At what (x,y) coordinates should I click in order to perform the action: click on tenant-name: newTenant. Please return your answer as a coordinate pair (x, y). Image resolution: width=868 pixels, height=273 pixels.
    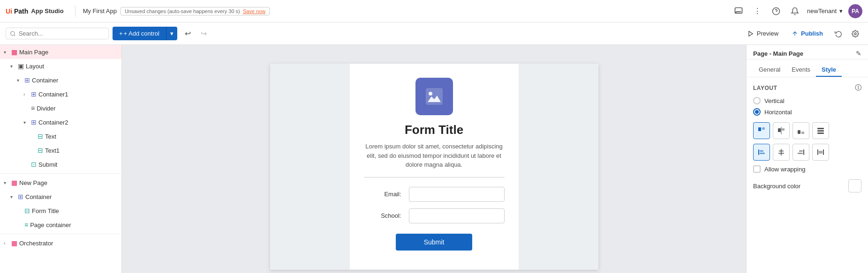
    Looking at the image, I should click on (822, 11).